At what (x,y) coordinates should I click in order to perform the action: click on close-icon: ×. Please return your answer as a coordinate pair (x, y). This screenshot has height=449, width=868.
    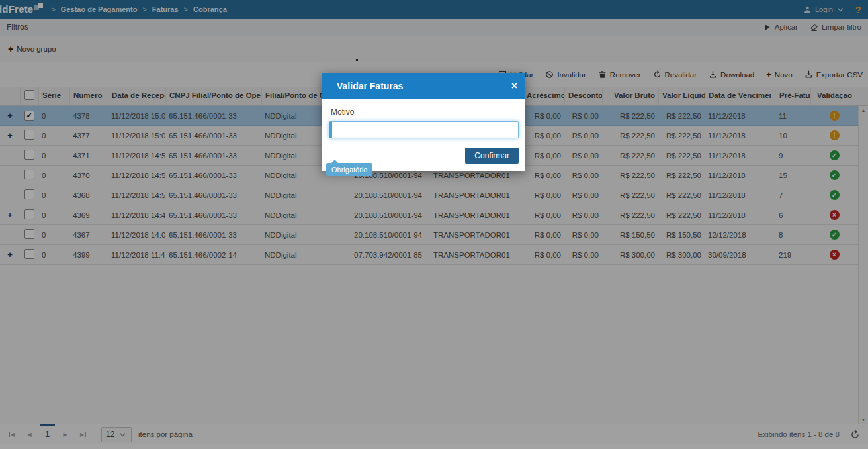
    Looking at the image, I should click on (515, 86).